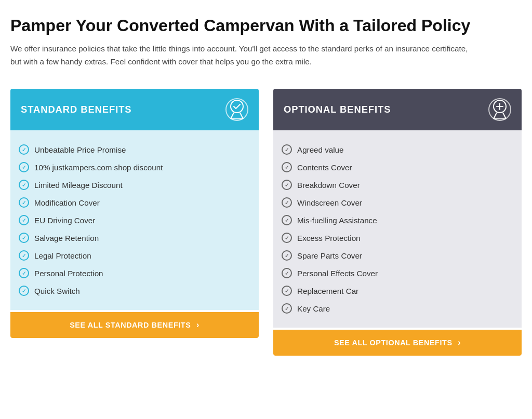 The width and height of the screenshot is (532, 419). I want to click on optional-benefit-item: ✓ Contents Cover, so click(397, 167).